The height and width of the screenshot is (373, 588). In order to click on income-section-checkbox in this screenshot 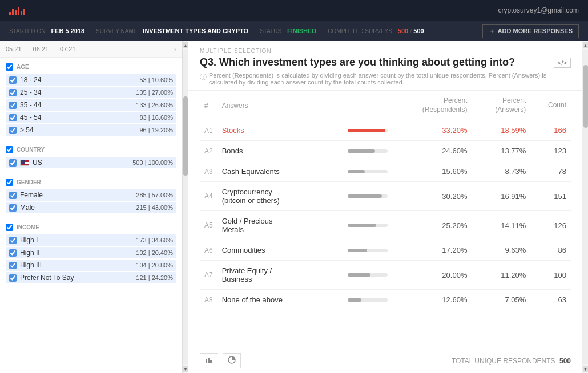, I will do `click(9, 227)`.